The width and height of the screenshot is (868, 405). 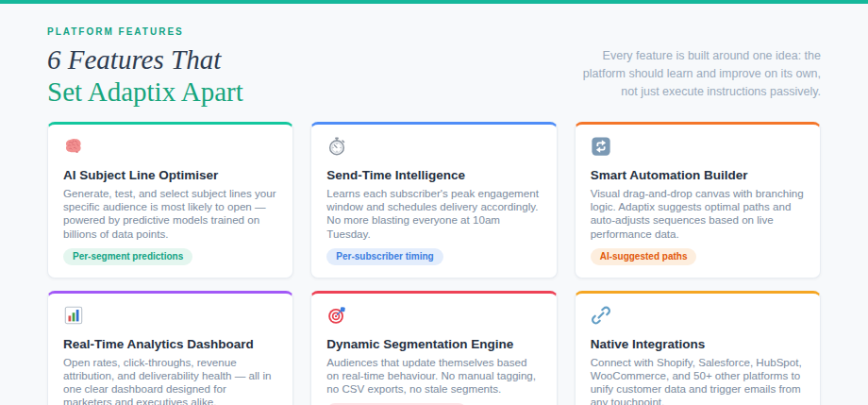 What do you see at coordinates (170, 213) in the screenshot?
I see `feature-description: Generate, test, and select subject lines…` at bounding box center [170, 213].